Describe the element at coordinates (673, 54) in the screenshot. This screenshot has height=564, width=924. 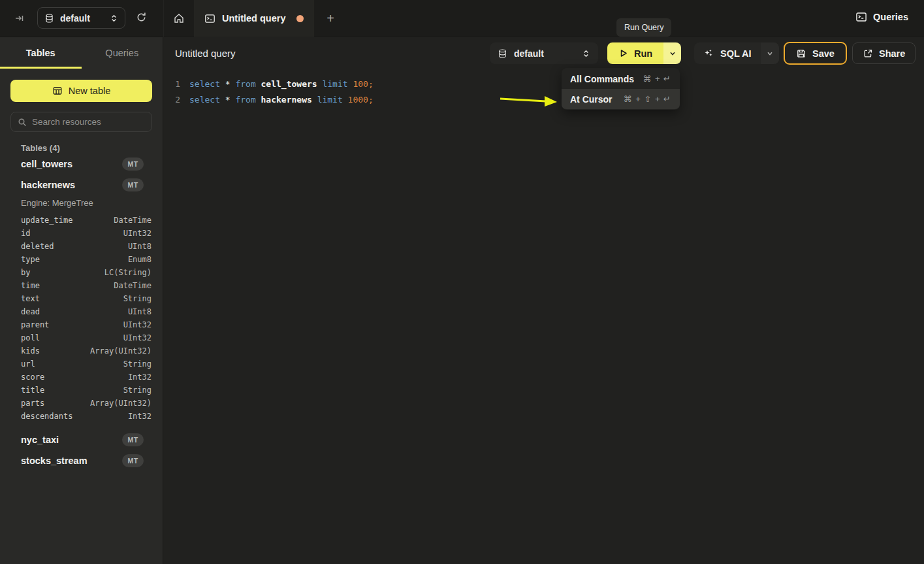
I see `run-options-button` at that location.